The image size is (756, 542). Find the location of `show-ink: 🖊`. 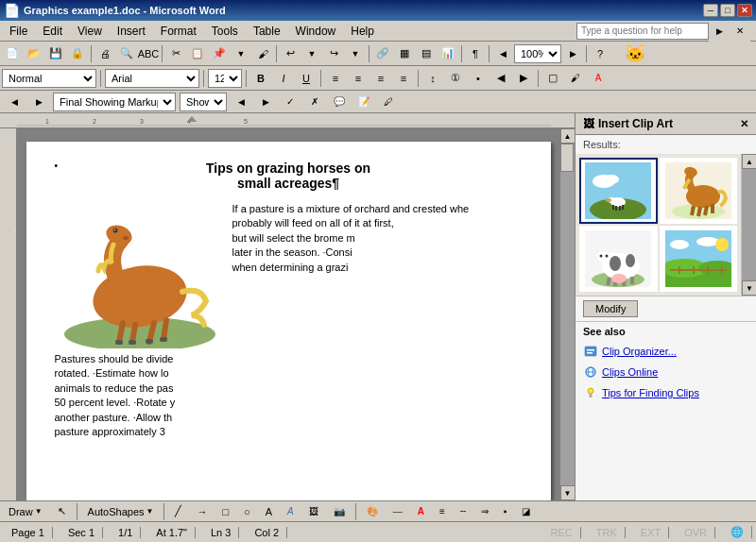

show-ink: 🖊 is located at coordinates (388, 102).